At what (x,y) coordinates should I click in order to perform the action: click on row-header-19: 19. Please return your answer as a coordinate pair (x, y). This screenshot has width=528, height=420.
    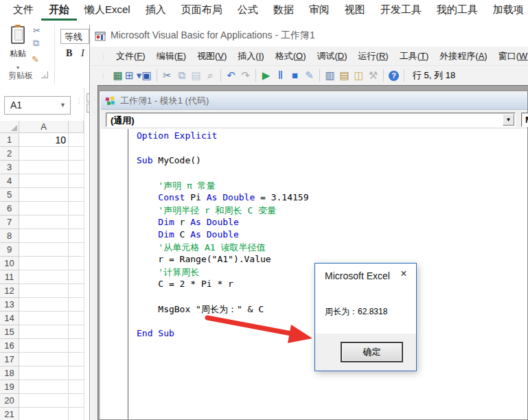
    Looking at the image, I should click on (10, 387).